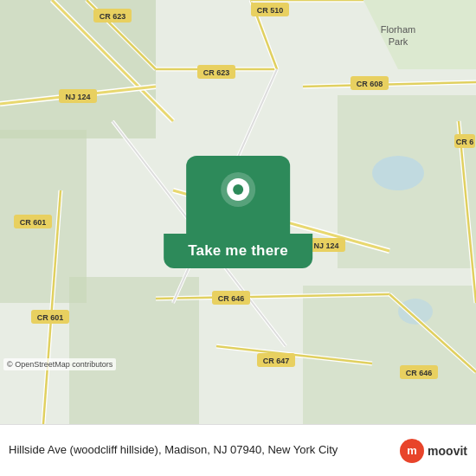 This screenshot has height=476, width=476. I want to click on moovit-icon: m, so click(412, 451).